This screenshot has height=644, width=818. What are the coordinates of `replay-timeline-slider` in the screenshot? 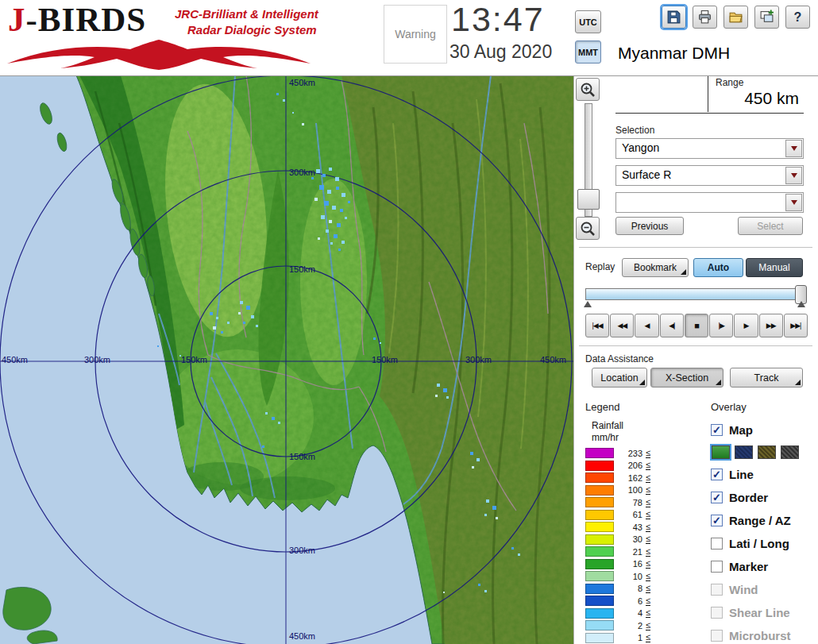 It's located at (695, 294).